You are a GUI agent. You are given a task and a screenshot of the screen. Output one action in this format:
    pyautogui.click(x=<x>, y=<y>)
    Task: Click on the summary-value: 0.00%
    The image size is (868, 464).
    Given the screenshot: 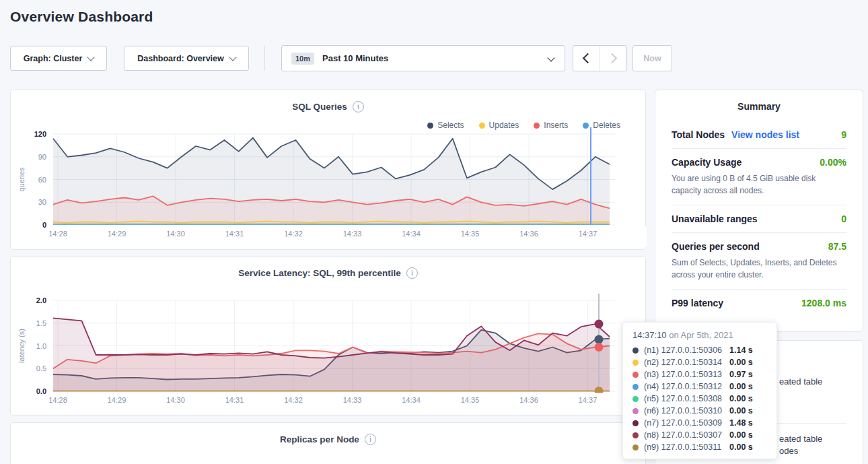 What is the action you would take?
    pyautogui.click(x=833, y=162)
    